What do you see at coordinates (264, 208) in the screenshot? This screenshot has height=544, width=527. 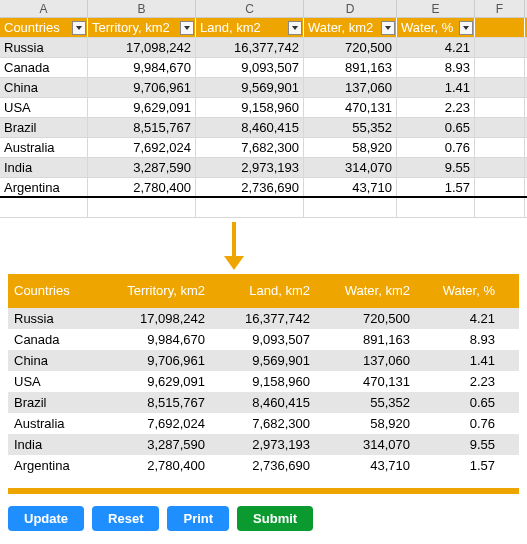 I see `empty-row` at bounding box center [264, 208].